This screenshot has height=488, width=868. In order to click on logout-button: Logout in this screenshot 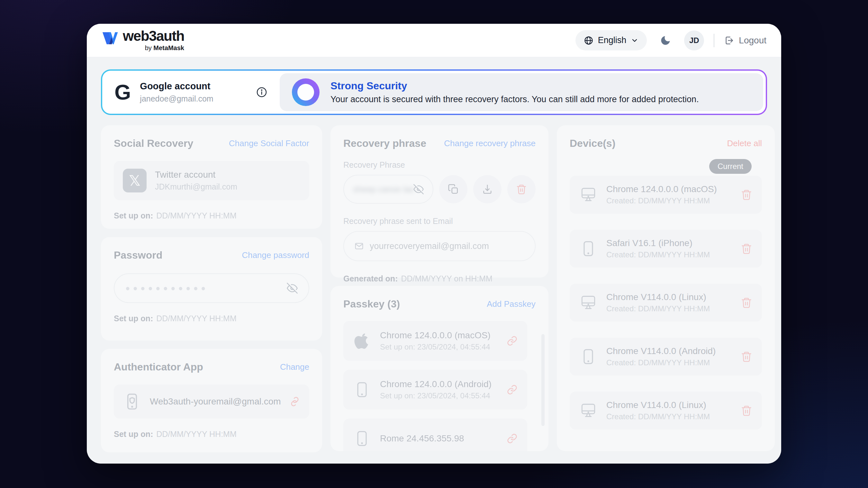, I will do `click(745, 40)`.